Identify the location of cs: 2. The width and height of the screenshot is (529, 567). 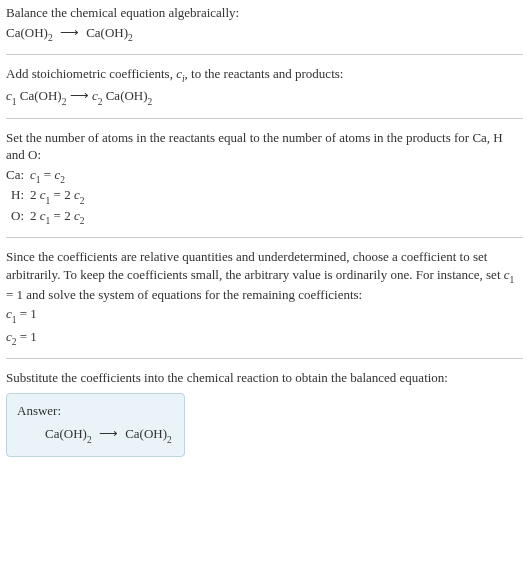
(14, 342).